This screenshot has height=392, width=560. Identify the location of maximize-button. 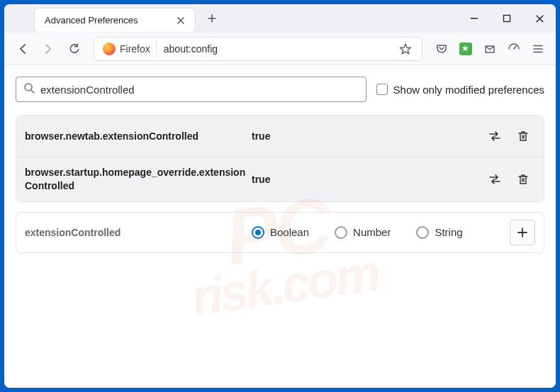
(507, 18).